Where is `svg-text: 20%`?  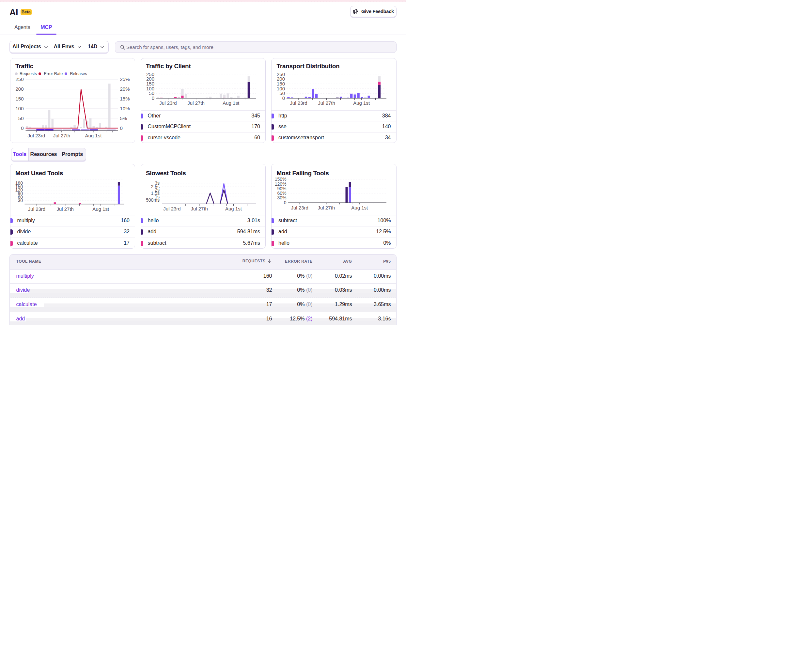
svg-text: 20% is located at coordinates (125, 89).